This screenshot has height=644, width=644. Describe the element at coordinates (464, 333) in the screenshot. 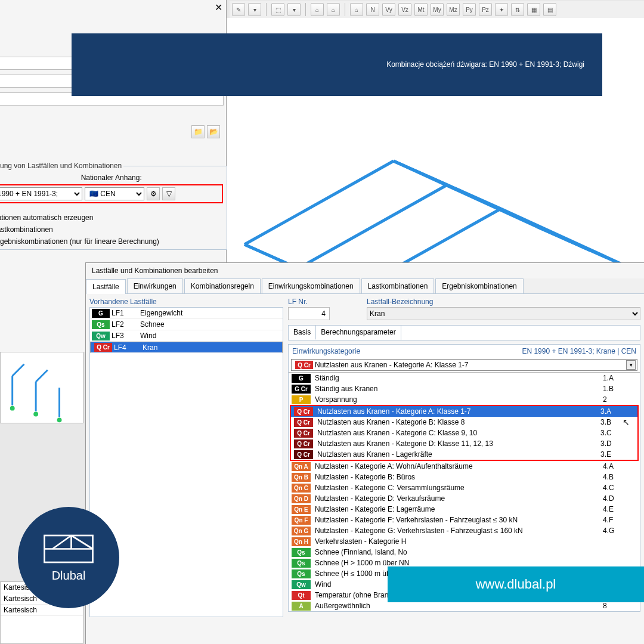

I see `sub-tabs: BasisBerechnungsparameter` at that location.